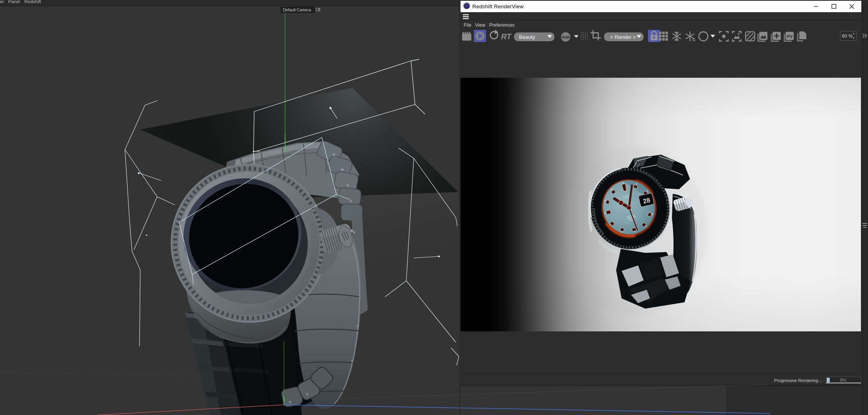  Describe the element at coordinates (297, 10) in the screenshot. I see `svg-text: Default Camera` at that location.